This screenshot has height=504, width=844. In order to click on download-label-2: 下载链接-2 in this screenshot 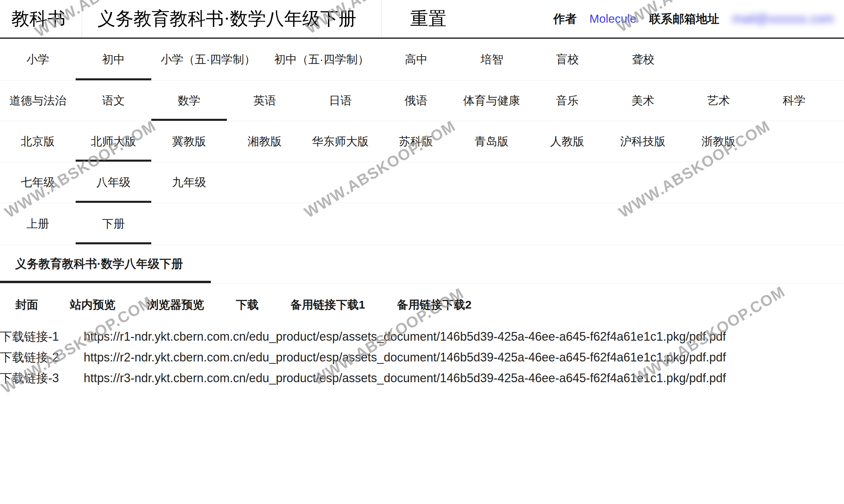, I will do `click(42, 358)`.